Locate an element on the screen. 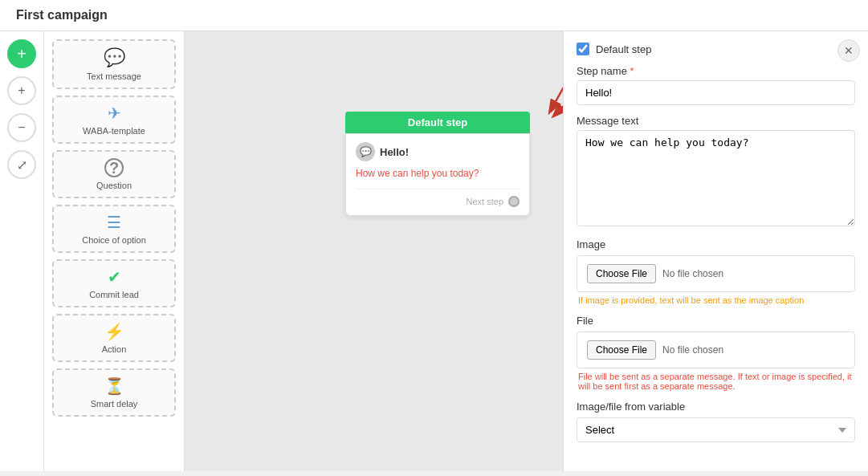  file-no-file-text: No file chosen is located at coordinates (693, 350).